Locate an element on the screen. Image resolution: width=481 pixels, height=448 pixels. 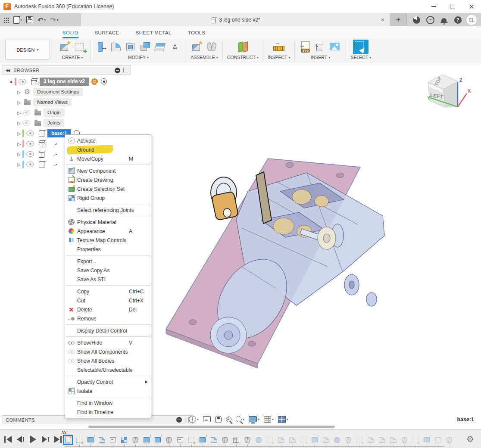
construct-menu-button: CONSTRUCT▾ is located at coordinates (243, 57).